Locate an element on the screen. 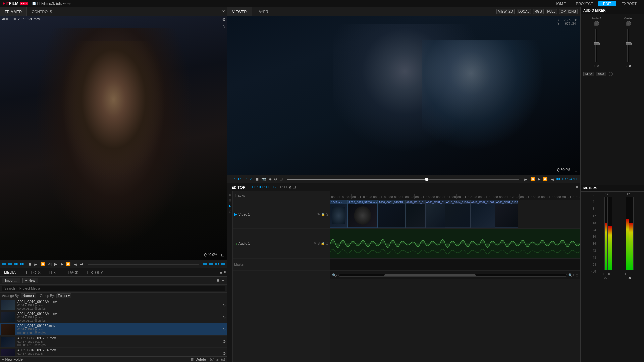  audio-track-mute-icon: M is located at coordinates (315, 243).